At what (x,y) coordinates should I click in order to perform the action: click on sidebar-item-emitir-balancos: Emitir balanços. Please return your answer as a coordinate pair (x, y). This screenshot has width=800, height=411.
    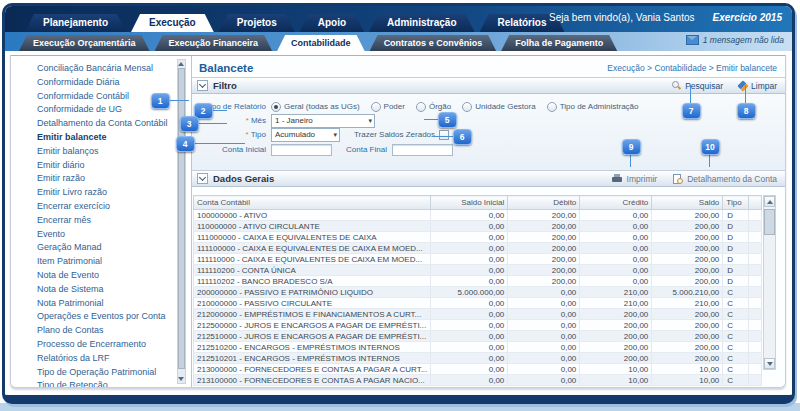
    Looking at the image, I should click on (107, 152).